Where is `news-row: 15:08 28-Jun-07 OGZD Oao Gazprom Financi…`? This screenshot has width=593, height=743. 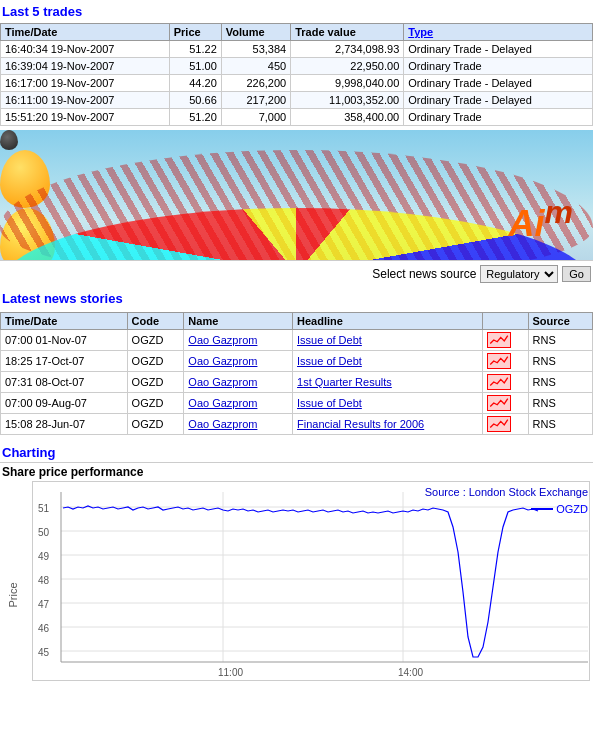 news-row: 15:08 28-Jun-07 OGZD Oao Gazprom Financi… is located at coordinates (297, 424).